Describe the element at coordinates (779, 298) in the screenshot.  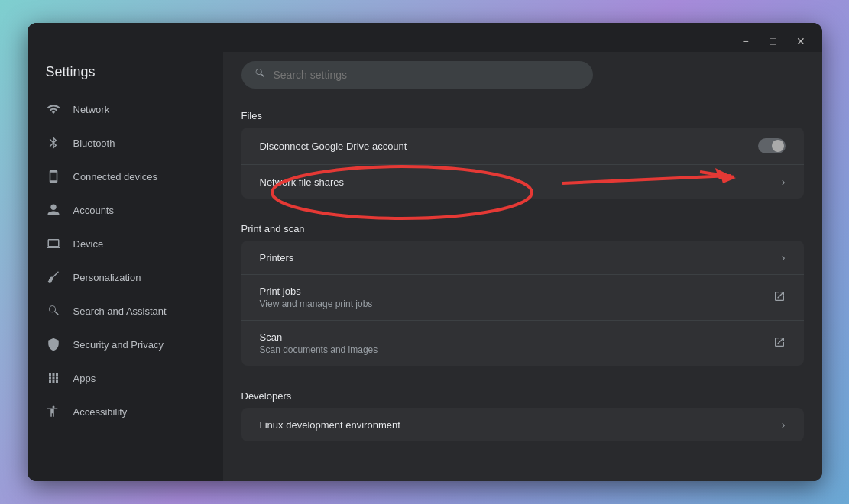
I see `print-jobs-right` at that location.